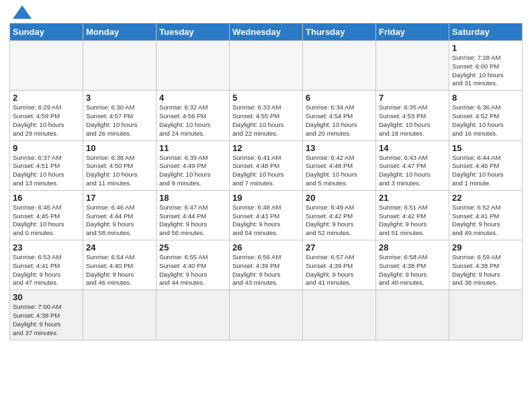 The image size is (532, 411). I want to click on day-cell: 11Sunrise: 6:39 AM Sunset: 4:49 PM Dayli…, so click(193, 165).